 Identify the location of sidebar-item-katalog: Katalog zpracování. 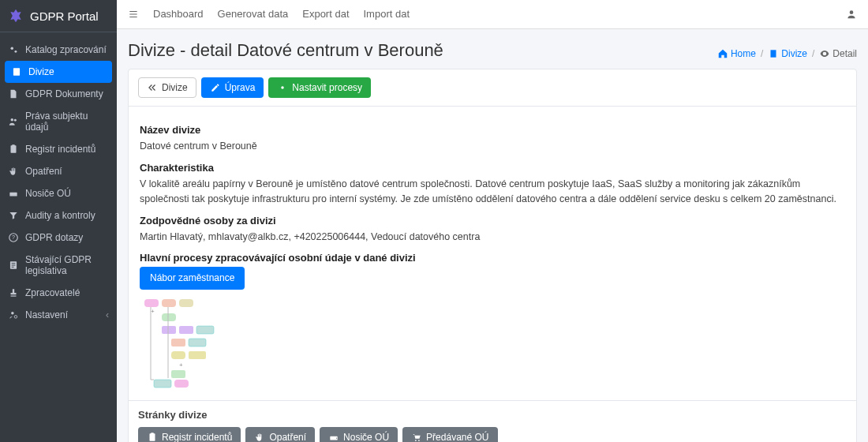
(58, 50).